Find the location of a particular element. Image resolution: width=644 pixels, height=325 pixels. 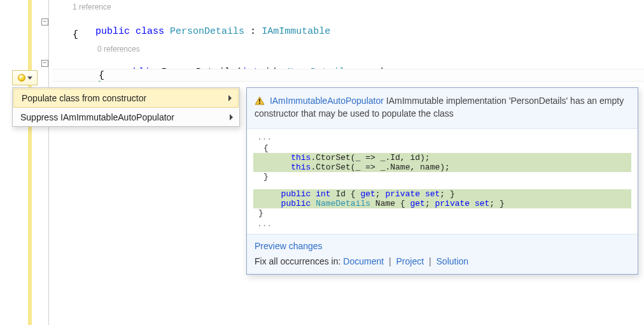

preview-changes-link: Preview changes is located at coordinates (289, 246).